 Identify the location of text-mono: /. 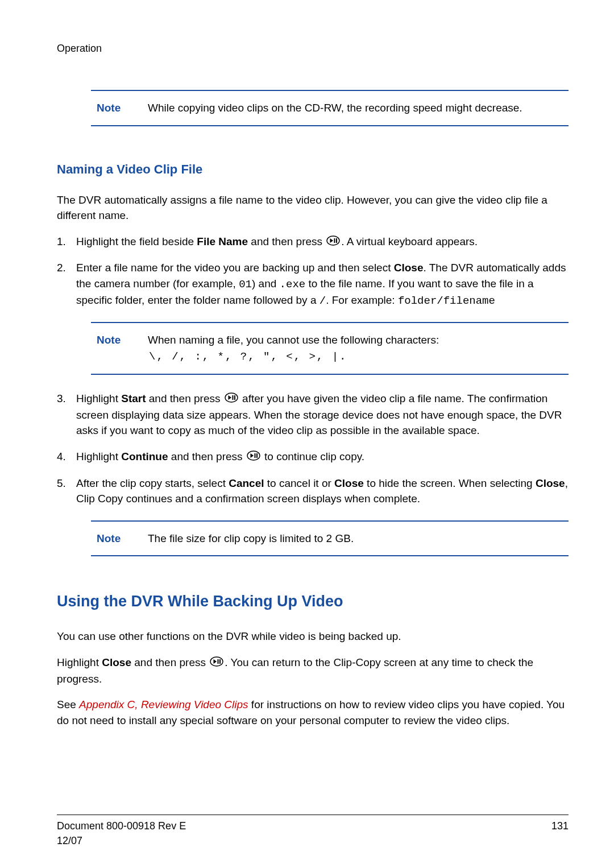
(323, 301).